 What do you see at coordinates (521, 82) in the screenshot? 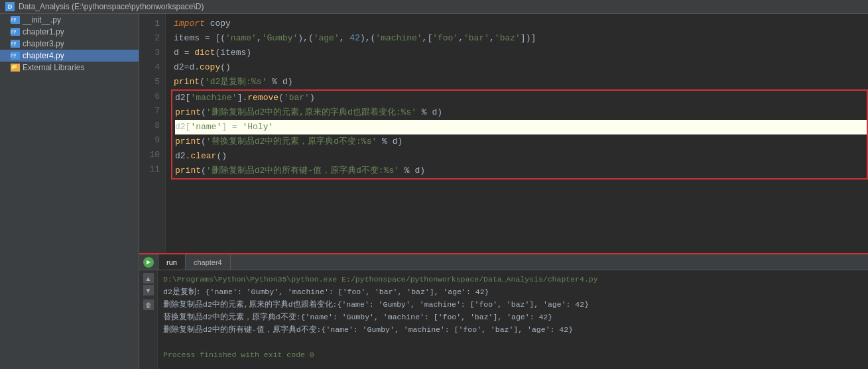
I see `code-line-5: print('d2是复制:%s' % d)` at bounding box center [521, 82].